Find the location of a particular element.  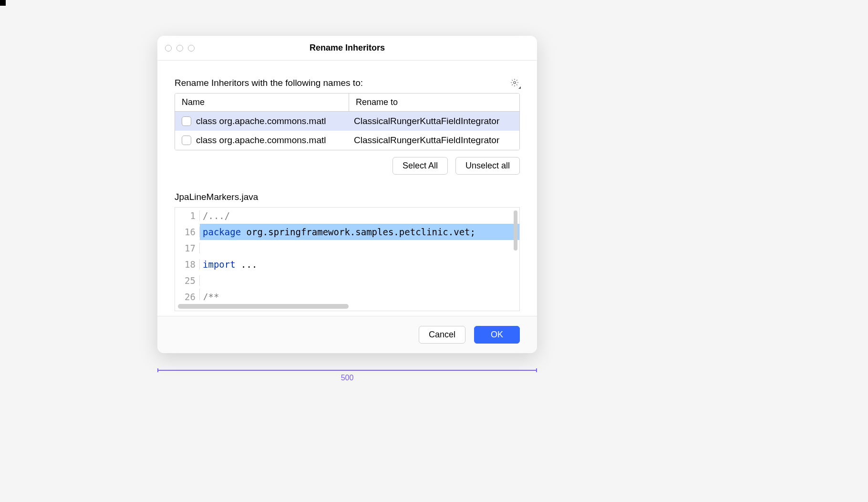

code-line: 26 /** is located at coordinates (347, 294).